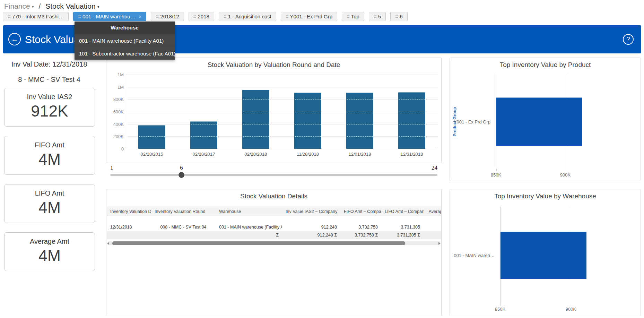 This screenshot has width=644, height=318. I want to click on breadcrumb-page: Stock Valuation, so click(70, 6).